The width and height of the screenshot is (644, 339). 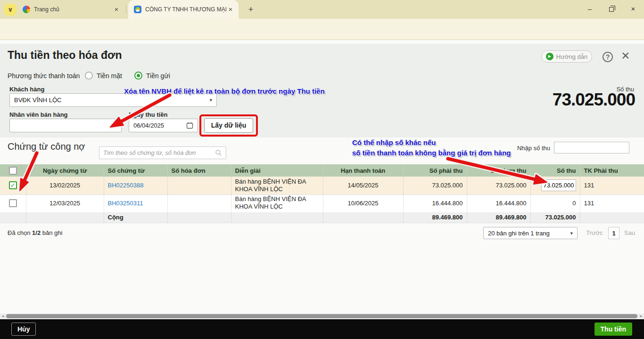 What do you see at coordinates (614, 233) in the screenshot?
I see `current-page-box: 1` at bounding box center [614, 233].